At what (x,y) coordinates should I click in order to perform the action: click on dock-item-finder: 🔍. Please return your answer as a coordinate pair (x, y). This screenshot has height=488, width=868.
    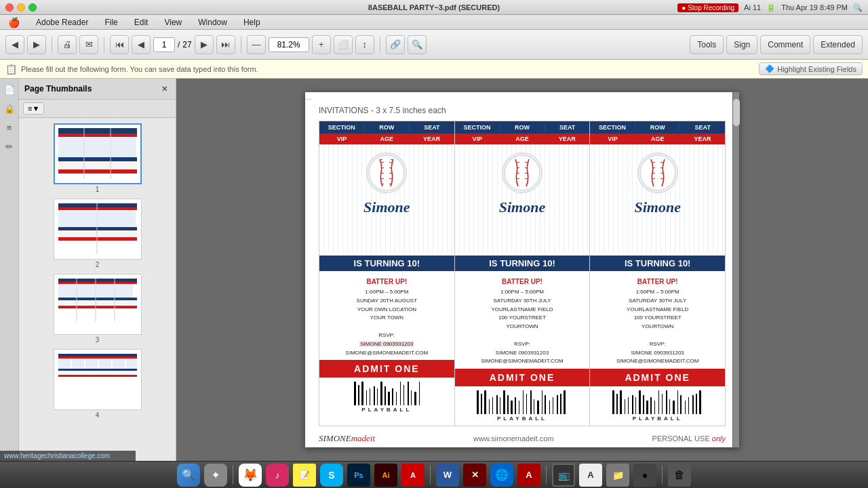
    Looking at the image, I should click on (189, 475).